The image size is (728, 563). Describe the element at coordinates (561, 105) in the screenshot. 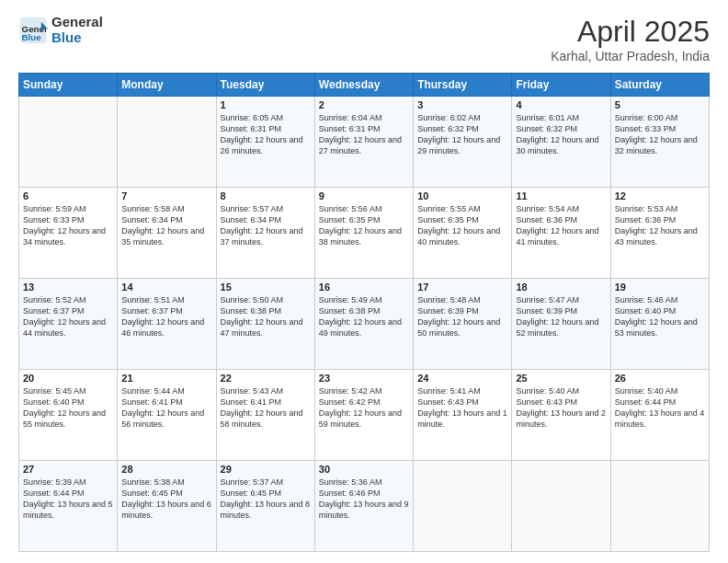

I see `day-number: 4` at that location.